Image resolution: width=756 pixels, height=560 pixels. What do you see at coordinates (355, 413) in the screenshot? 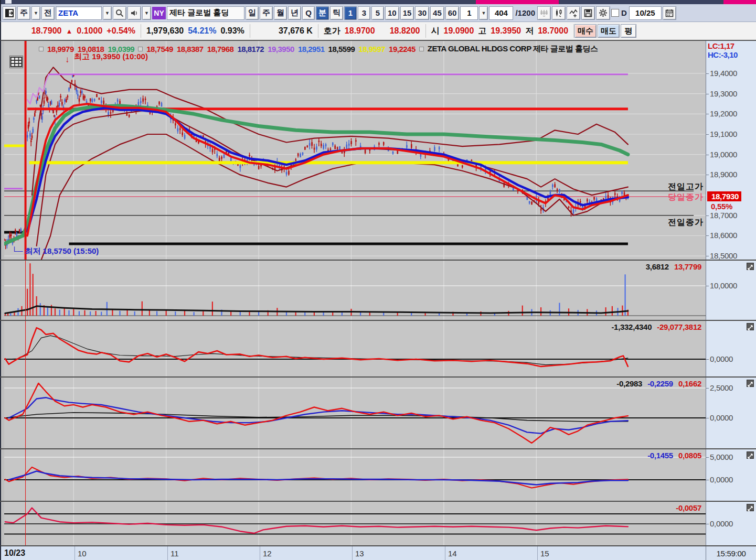
I see `indicator2-plot: -0,2983-0,22590,1662` at bounding box center [355, 413].